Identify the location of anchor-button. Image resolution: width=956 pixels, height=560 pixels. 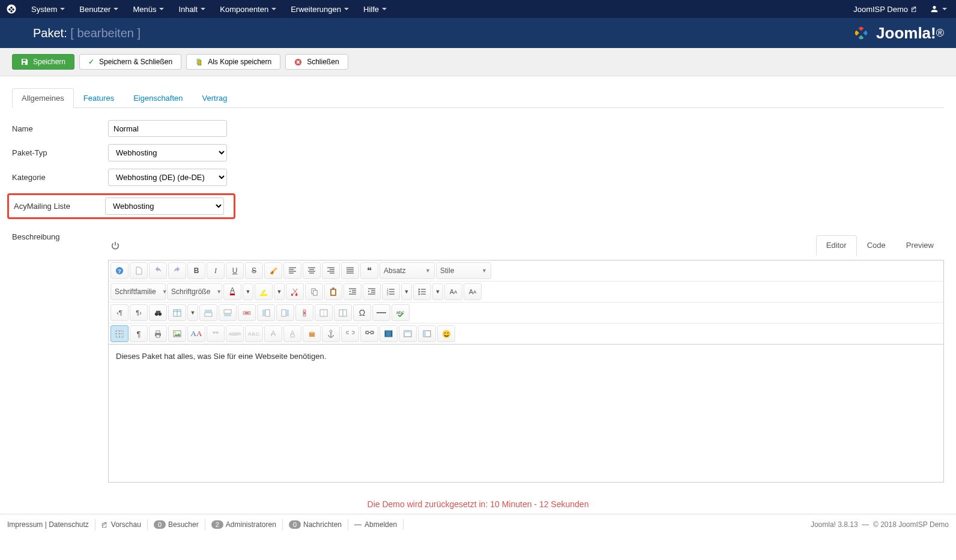
(331, 334).